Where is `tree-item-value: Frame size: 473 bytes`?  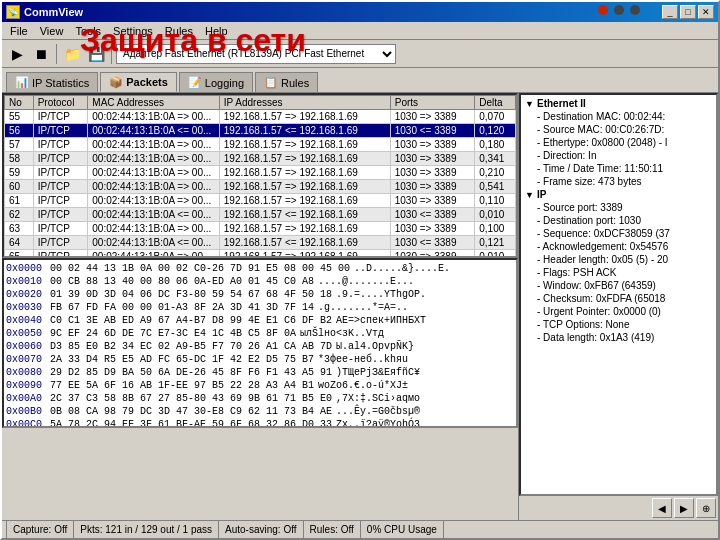
tree-item-value: Frame size: 473 bytes is located at coordinates (592, 182).